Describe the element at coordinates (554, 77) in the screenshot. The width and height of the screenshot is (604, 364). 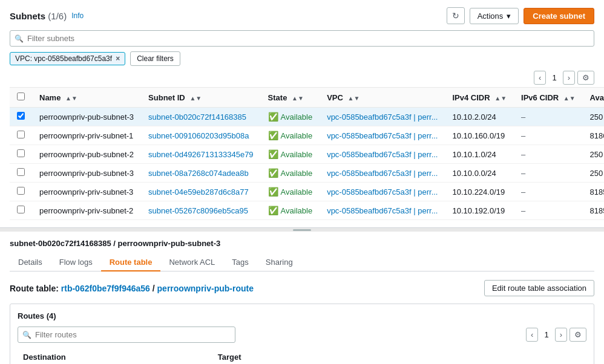
I see `page-number: 1` at that location.